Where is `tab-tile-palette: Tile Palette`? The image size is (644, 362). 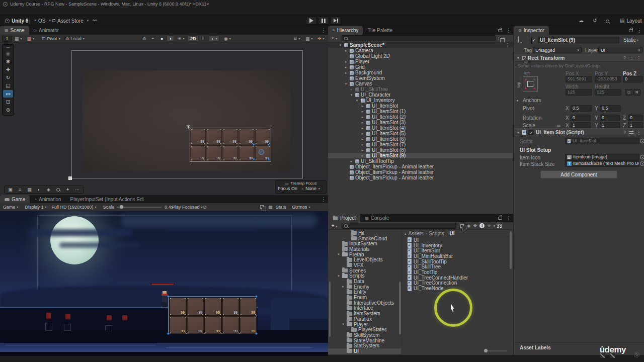 tab-tile-palette: Tile Palette is located at coordinates (380, 30).